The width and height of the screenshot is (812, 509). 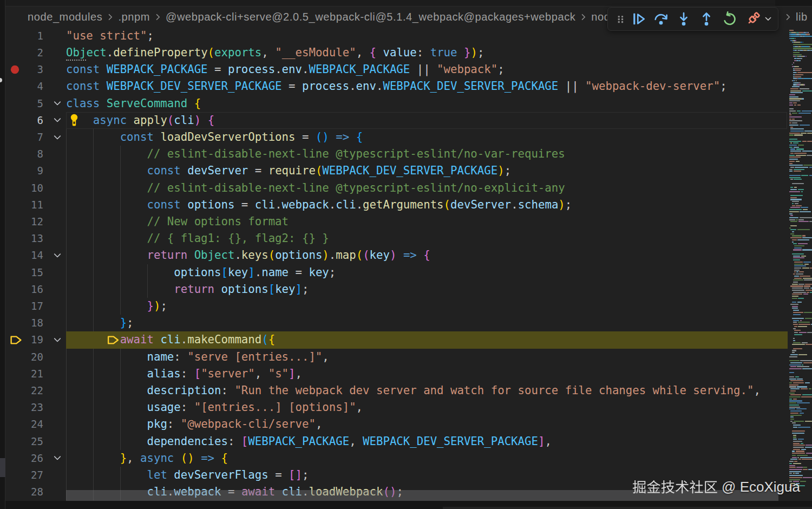 I want to click on line-number: 11, so click(x=25, y=205).